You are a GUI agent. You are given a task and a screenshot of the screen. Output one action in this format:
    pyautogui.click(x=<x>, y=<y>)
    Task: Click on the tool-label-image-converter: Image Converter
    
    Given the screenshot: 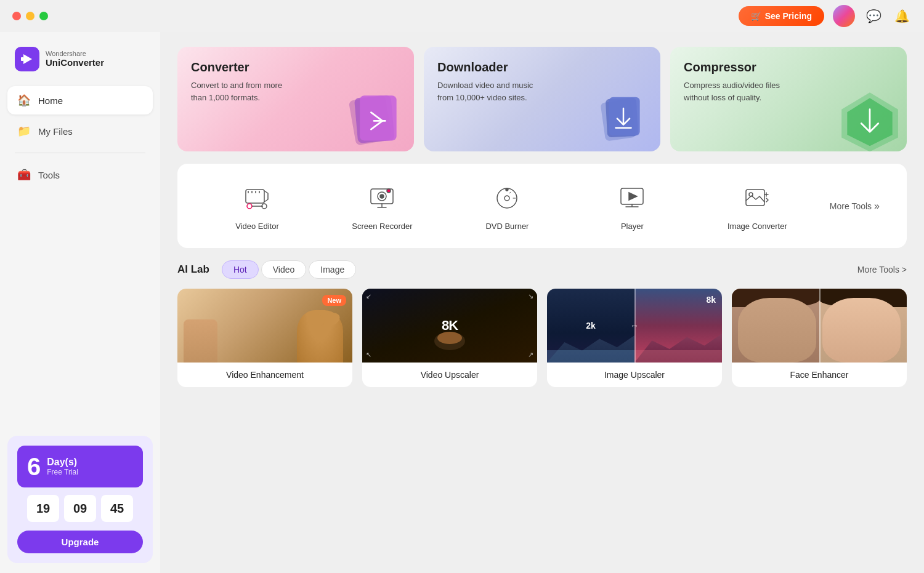 What is the action you would take?
    pyautogui.click(x=758, y=226)
    